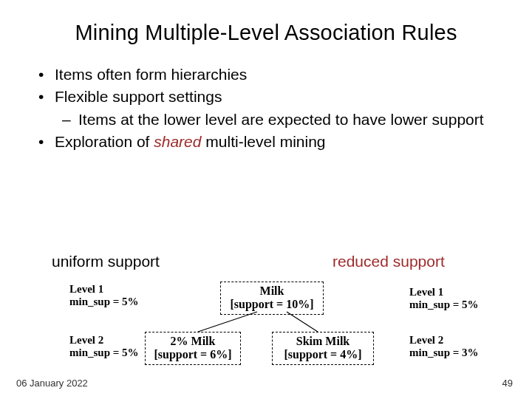 Image resolution: width=532 pixels, height=399 pixels. What do you see at coordinates (269, 120) in the screenshot?
I see `bullet-sub-item: Items at the lower level are expected to…` at bounding box center [269, 120].